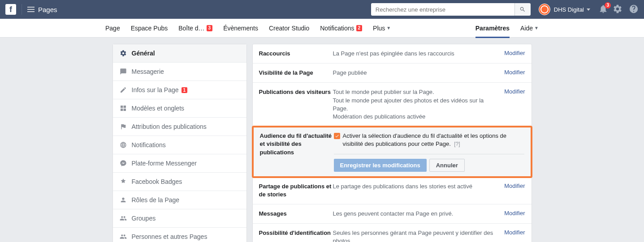  I want to click on tab-creator-studio: Creator Studio, so click(289, 28).